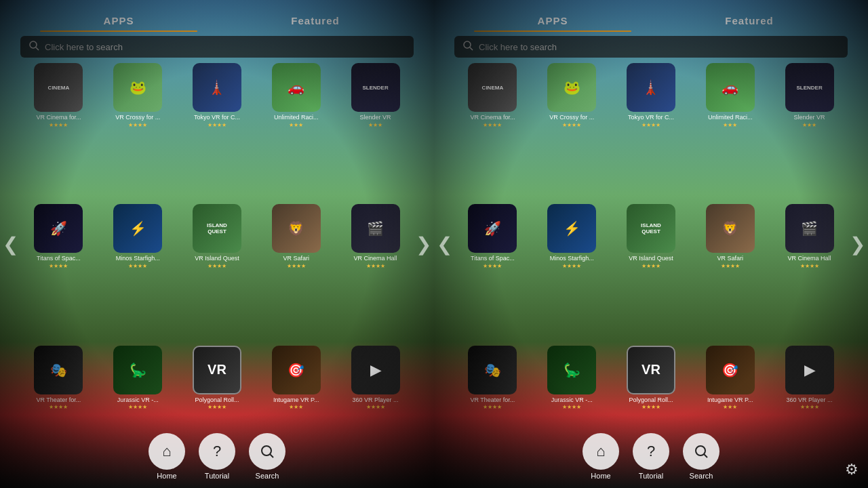 Image resolution: width=868 pixels, height=488 pixels. What do you see at coordinates (601, 457) in the screenshot?
I see `home-button-right: ⌂ Home` at bounding box center [601, 457].